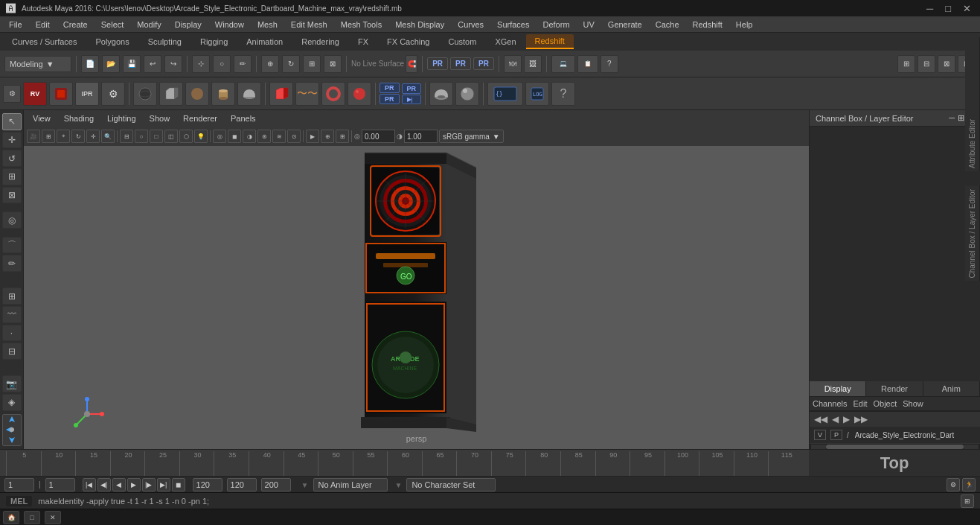 Image resolution: width=980 pixels, height=525 pixels. Describe the element at coordinates (76, 25) in the screenshot. I see `menu-create: Create` at that location.